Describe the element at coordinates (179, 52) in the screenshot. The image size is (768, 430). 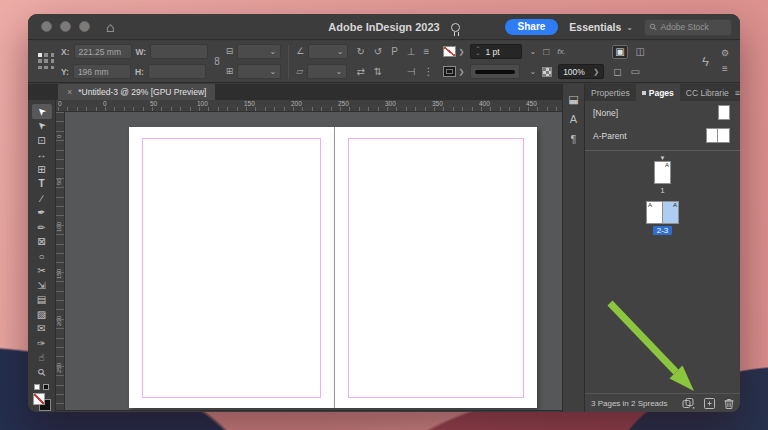
I see `width-field` at that location.